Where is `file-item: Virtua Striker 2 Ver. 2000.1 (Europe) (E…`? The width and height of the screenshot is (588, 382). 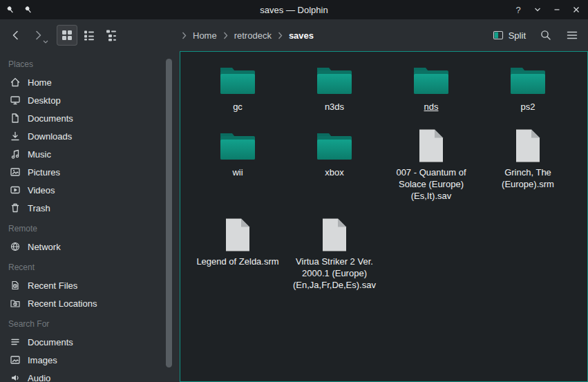
file-item: Virtua Striker 2 Ver. 2000.1 (Europe) (E… is located at coordinates (334, 253).